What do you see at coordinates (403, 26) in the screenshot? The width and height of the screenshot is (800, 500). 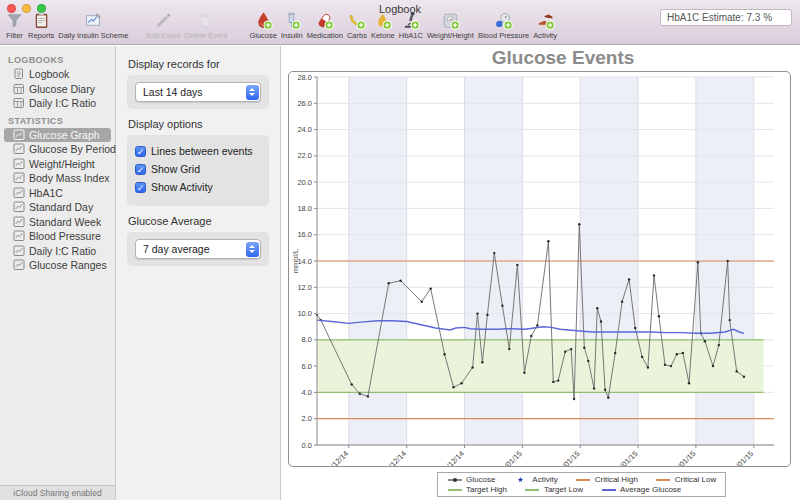 I see `toolbar-add-group: Glucose Insulin Medication Carbs Ketone …` at bounding box center [403, 26].